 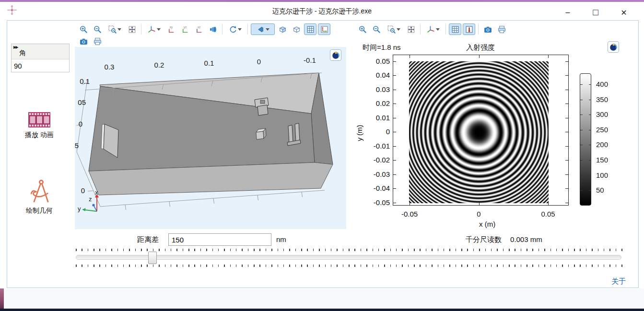 What do you see at coordinates (377, 160) in the screenshot?
I see `plot-ytick-label: -0.02` at bounding box center [377, 160].